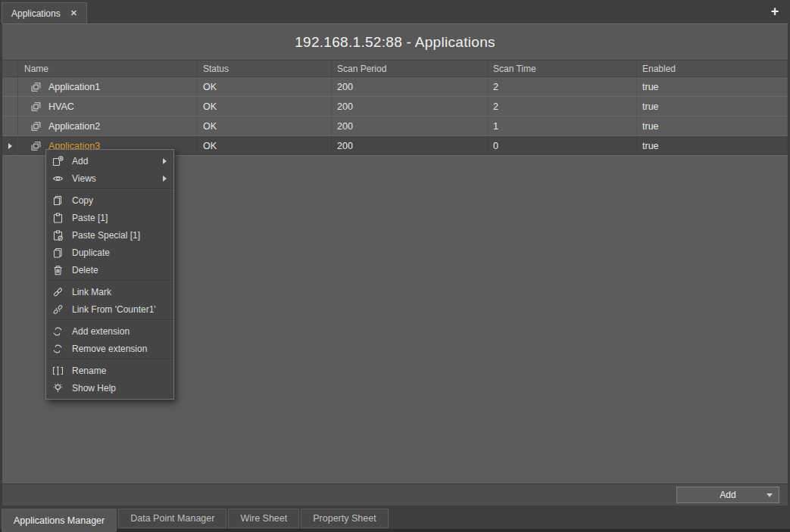 The image size is (790, 532). I want to click on tab-applications-label: Applications, so click(36, 14).